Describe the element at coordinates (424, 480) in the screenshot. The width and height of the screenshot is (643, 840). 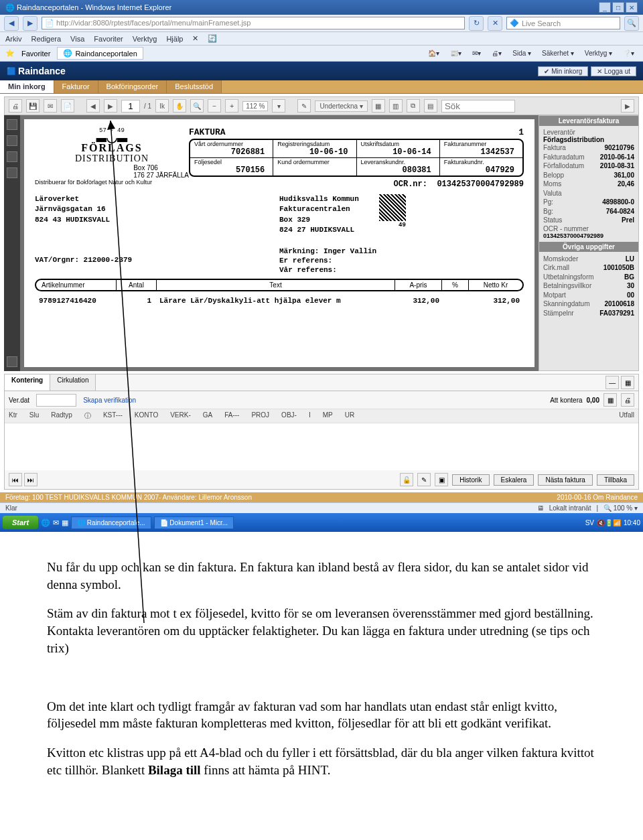
I see `action-icon-2: ✎` at that location.